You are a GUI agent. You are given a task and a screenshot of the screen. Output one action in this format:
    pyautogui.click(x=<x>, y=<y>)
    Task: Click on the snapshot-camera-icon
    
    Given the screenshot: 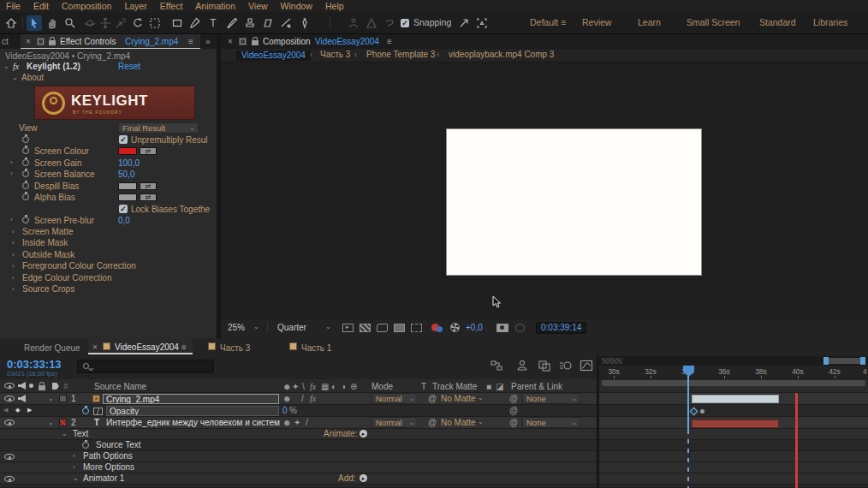 What is the action you would take?
    pyautogui.click(x=502, y=328)
    